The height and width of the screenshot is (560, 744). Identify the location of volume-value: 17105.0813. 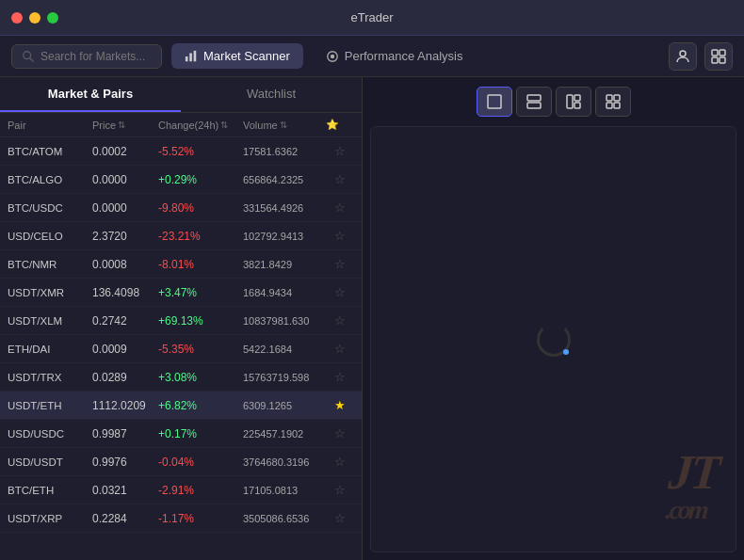
(284, 490).